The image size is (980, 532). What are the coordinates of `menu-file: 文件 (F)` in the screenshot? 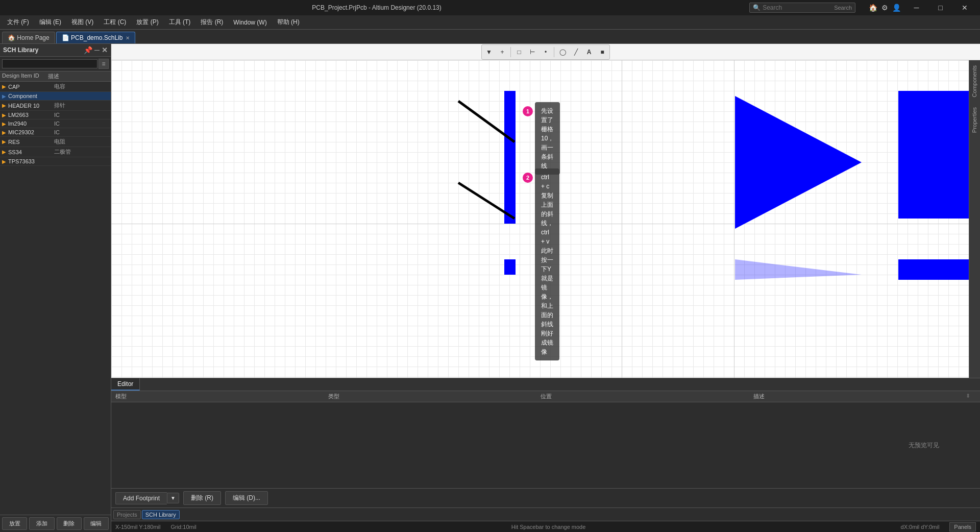 It's located at (18, 22).